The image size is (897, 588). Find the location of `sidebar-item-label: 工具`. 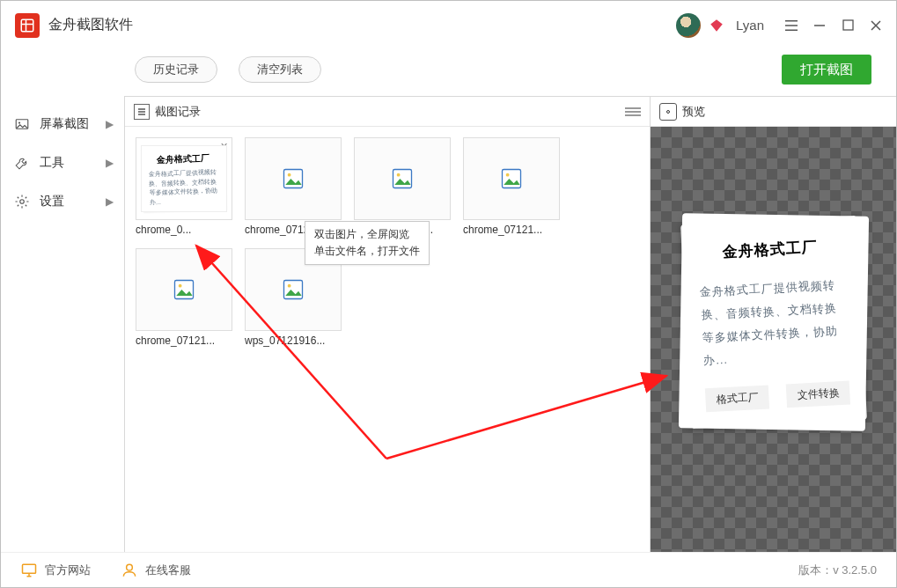

sidebar-item-label: 工具 is located at coordinates (52, 163).